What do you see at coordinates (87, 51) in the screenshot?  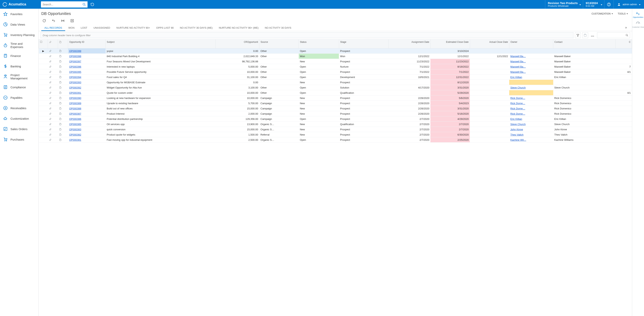 I see `cell-opportunity-id: OP000399` at bounding box center [87, 51].